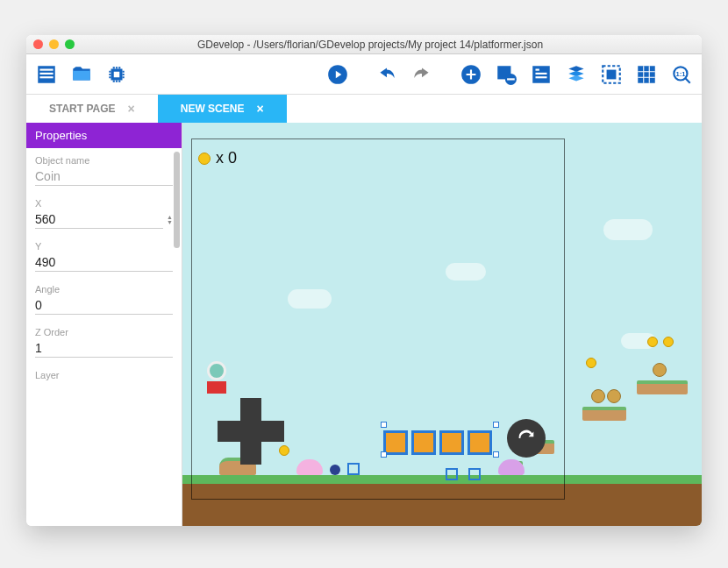  What do you see at coordinates (103, 349) in the screenshot?
I see `z-field` at bounding box center [103, 349].